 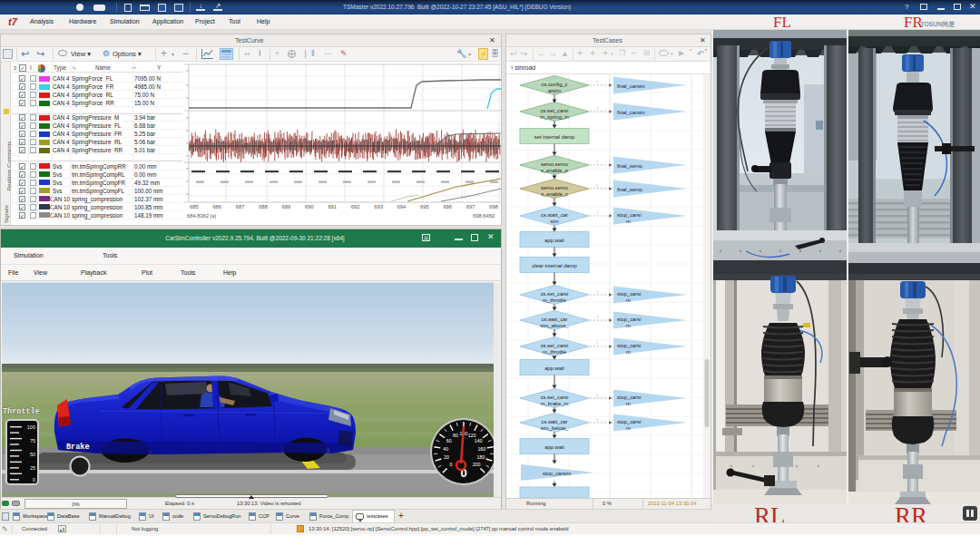 I want to click on svg-text: Brake, so click(x=78, y=447).